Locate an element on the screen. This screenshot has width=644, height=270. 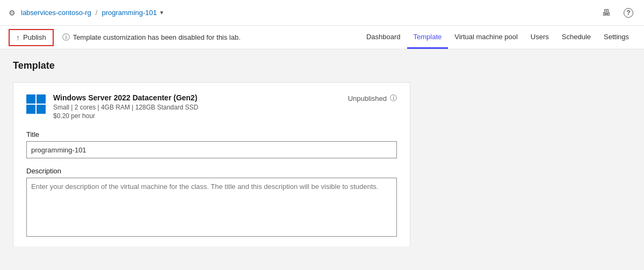
windows-logo-icon is located at coordinates (36, 104).